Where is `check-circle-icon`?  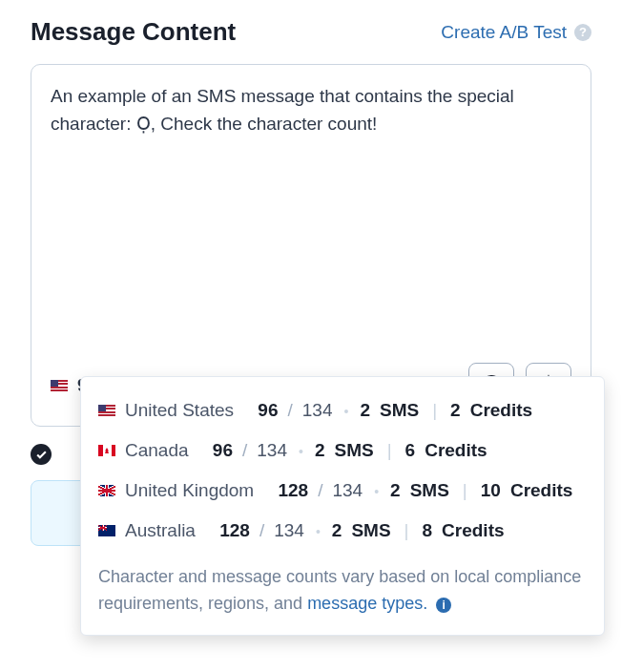 check-circle-icon is located at coordinates (41, 454).